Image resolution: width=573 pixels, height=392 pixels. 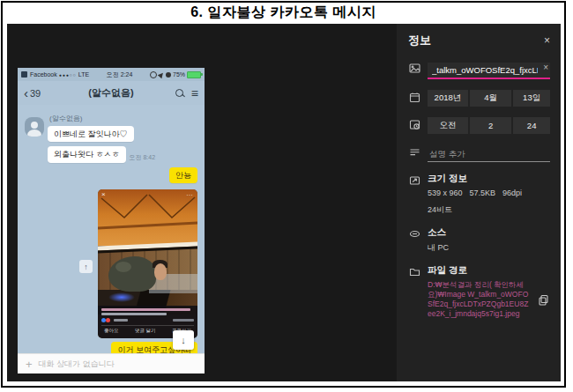 What do you see at coordinates (183, 175) in the screenshot?
I see `message-bubble: 안뇽` at bounding box center [183, 175].